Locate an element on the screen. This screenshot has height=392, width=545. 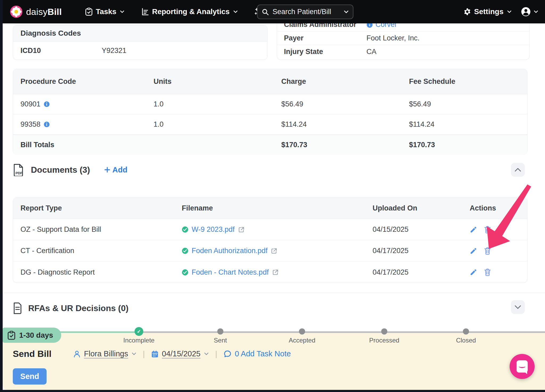
comment-icon is located at coordinates (228, 354).